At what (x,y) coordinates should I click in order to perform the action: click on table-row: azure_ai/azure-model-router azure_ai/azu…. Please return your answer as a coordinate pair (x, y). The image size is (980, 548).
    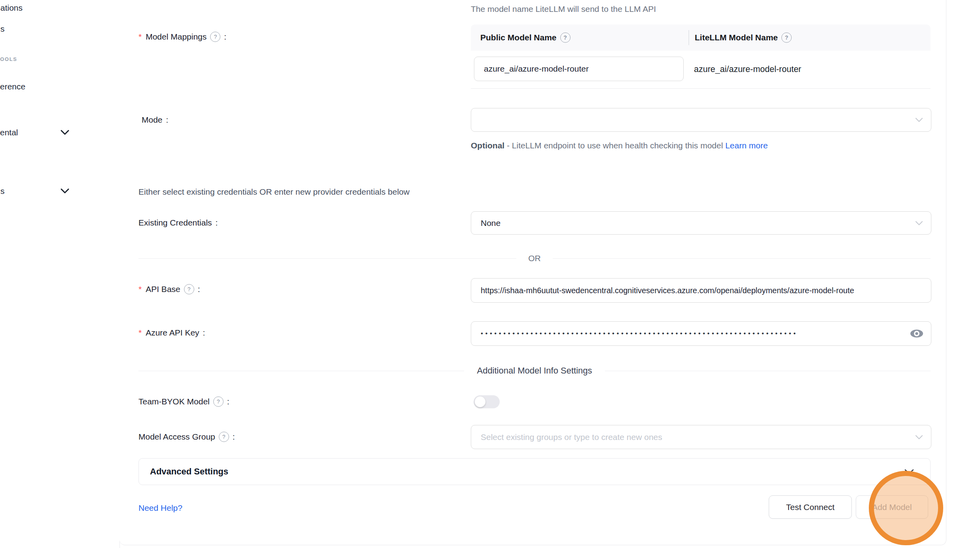
    Looking at the image, I should click on (701, 70).